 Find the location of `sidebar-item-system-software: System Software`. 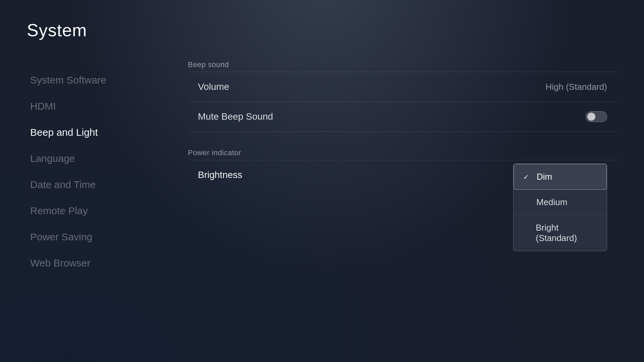

sidebar-item-system-software: System Software is located at coordinates (97, 80).